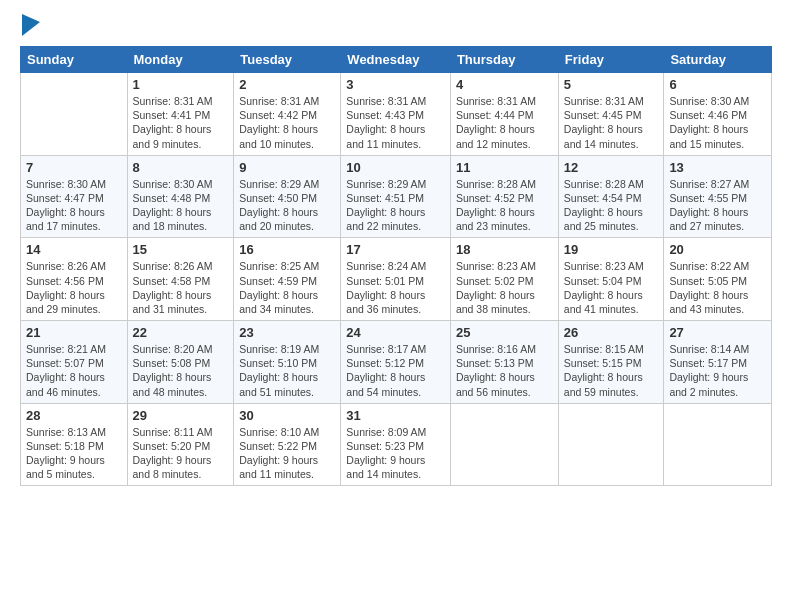 Image resolution: width=792 pixels, height=612 pixels. Describe the element at coordinates (396, 370) in the screenshot. I see `day-info: Sunrise: 8:17 AM Sunset: 5:12 PM Dayligh…` at that location.